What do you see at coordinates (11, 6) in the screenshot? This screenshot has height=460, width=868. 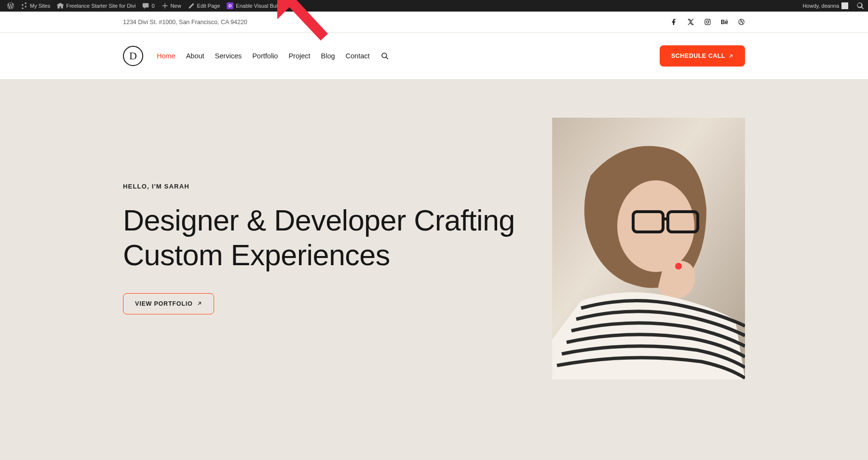 I see `wp-logo-menu` at bounding box center [11, 6].